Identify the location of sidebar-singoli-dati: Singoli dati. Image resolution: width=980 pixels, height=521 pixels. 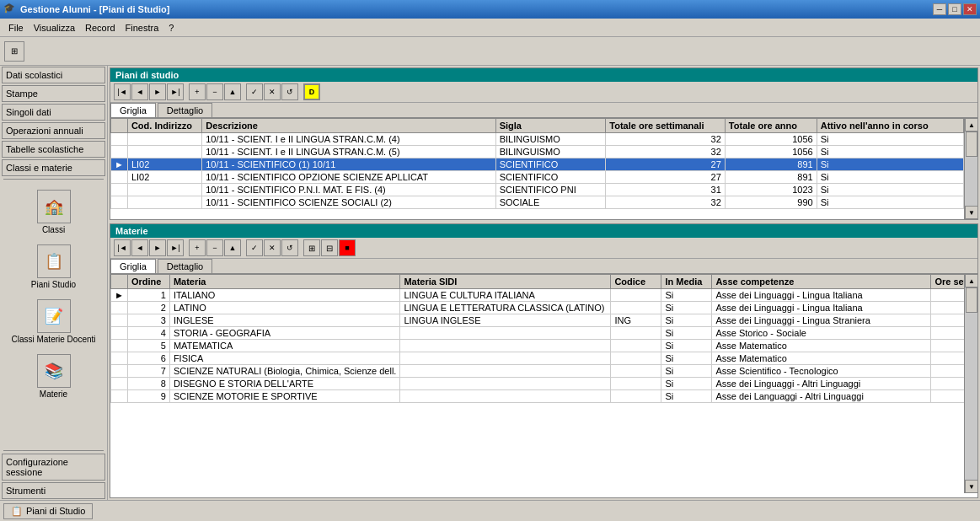
(54, 112).